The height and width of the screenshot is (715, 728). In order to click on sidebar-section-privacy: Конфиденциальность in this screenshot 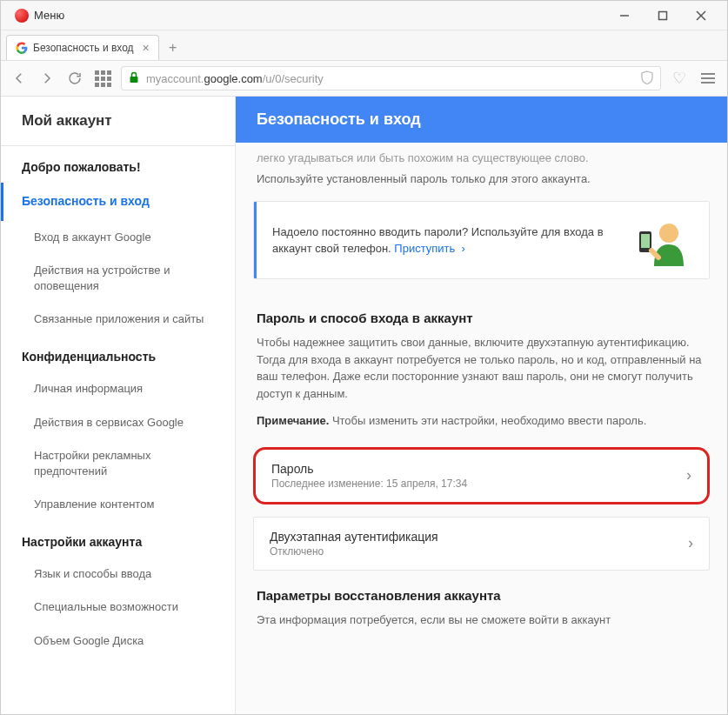, I will do `click(118, 354)`.